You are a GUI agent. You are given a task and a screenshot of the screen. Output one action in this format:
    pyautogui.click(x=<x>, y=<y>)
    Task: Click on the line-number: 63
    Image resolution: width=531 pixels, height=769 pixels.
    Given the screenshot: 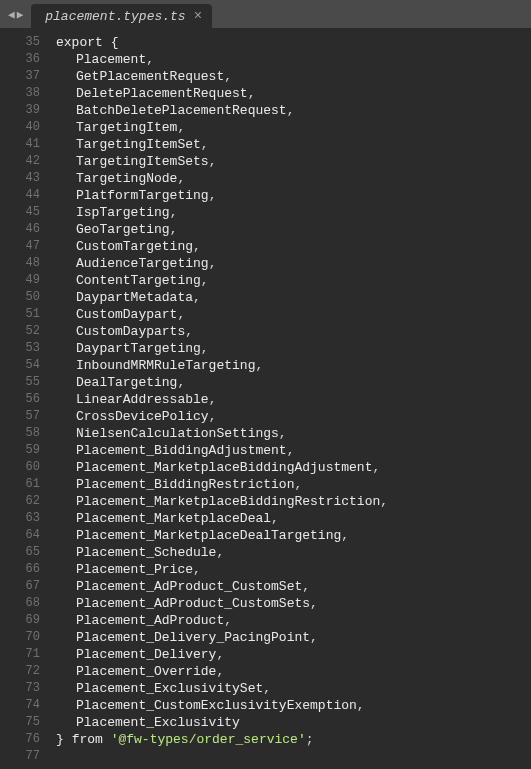 What is the action you would take?
    pyautogui.click(x=25, y=518)
    